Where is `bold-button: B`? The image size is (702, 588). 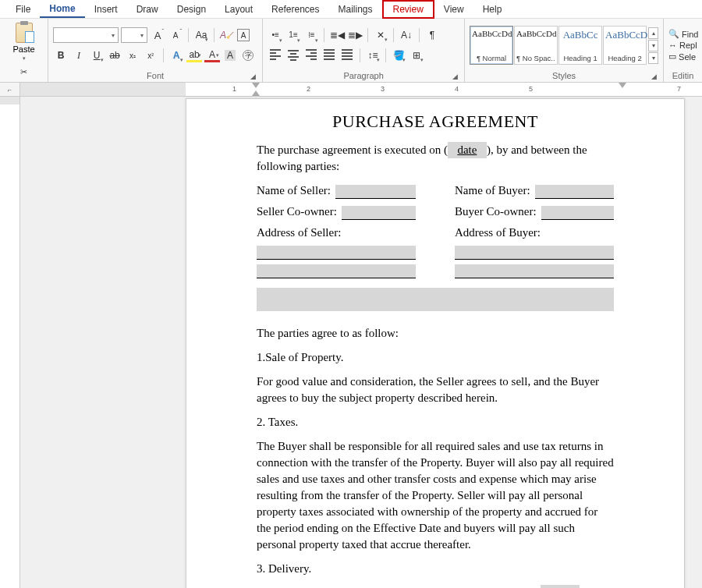 bold-button: B is located at coordinates (61, 55).